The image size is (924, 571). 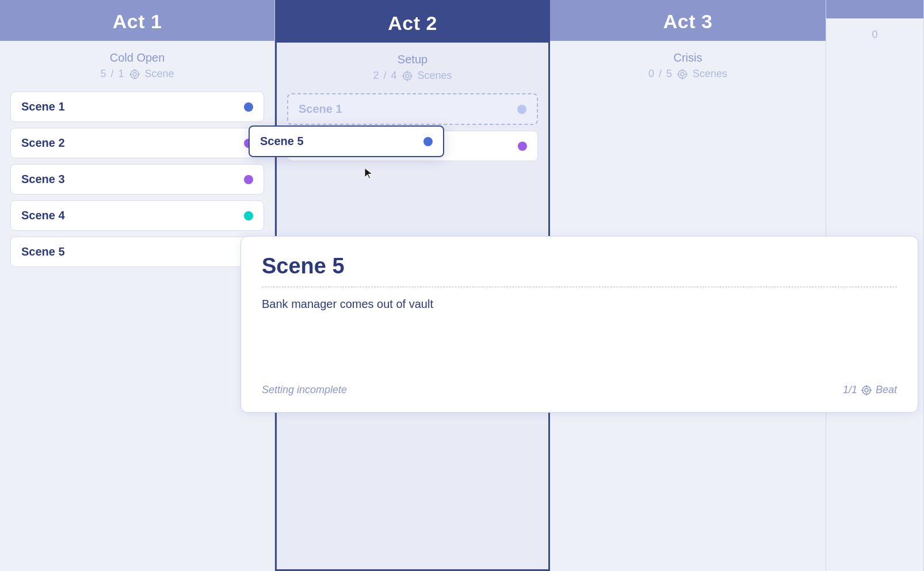 I want to click on act3-count-label: Scenes, so click(x=710, y=74).